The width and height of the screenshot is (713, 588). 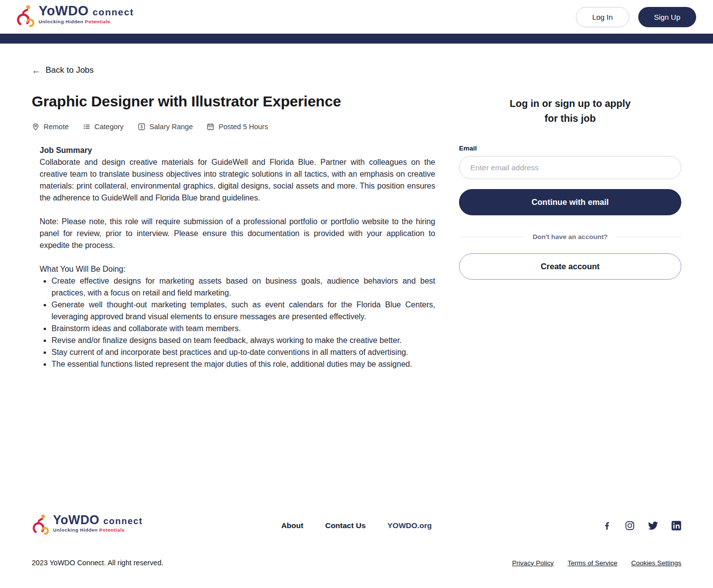 I want to click on continue-with-email-button: Continue with email, so click(x=570, y=202).